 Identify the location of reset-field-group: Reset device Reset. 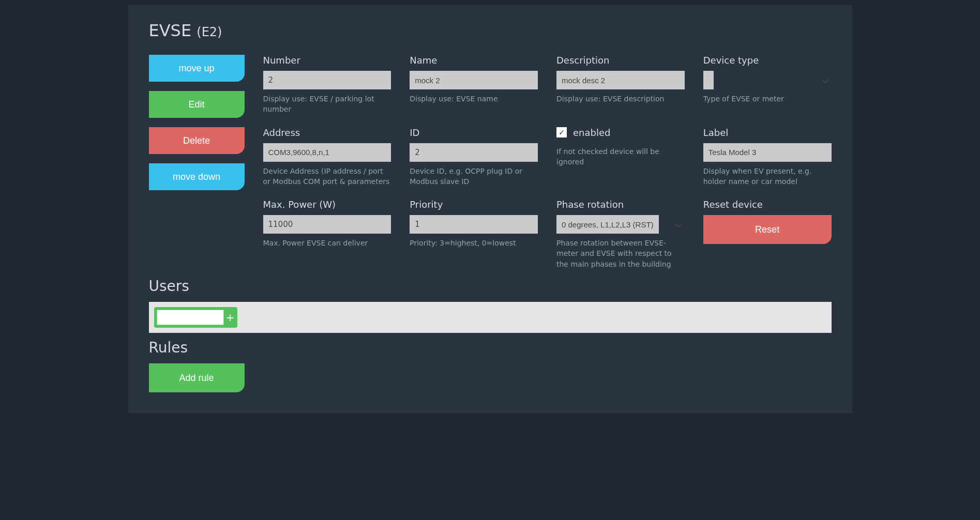
(767, 234).